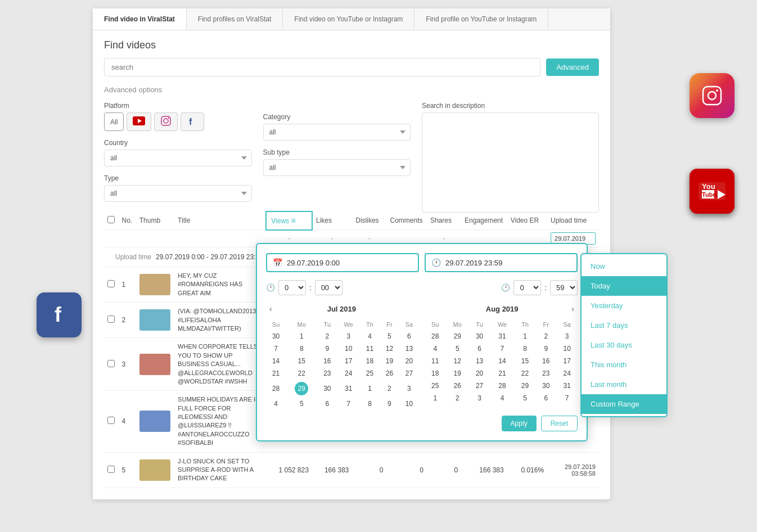 Image resolution: width=757 pixels, height=532 pixels. Describe the element at coordinates (481, 19) in the screenshot. I see `tab-find-profile-youtube: Find profile on YouTube or Instagram` at that location.